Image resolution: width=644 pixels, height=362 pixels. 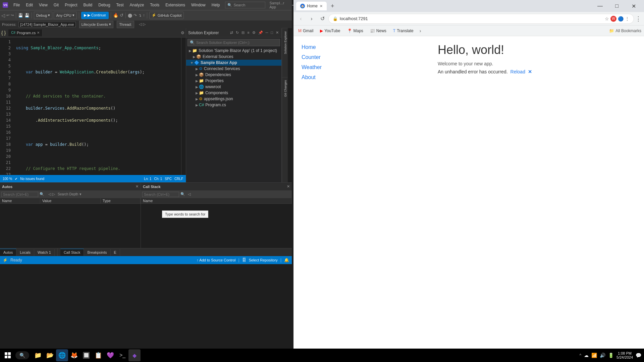 I want to click on menu-tools: Tools, so click(x=155, y=5).